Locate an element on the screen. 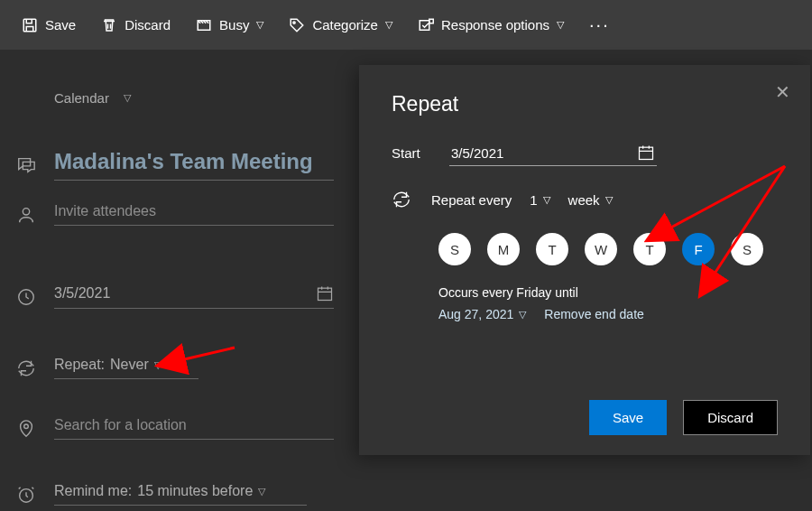  day-4: T is located at coordinates (650, 249).